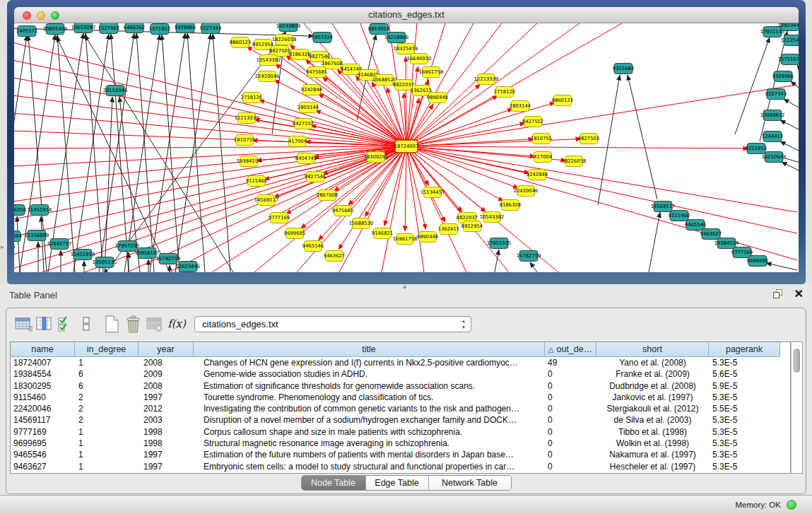 This screenshot has height=514, width=812. Describe the element at coordinates (83, 28) in the screenshot. I see `graph-node: 10653287` at that location.